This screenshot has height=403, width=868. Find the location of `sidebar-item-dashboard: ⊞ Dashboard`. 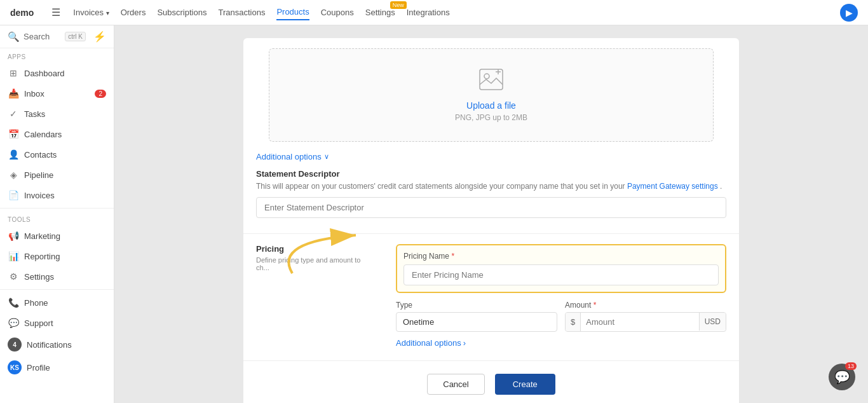

sidebar-item-dashboard: ⊞ Dashboard is located at coordinates (57, 73).